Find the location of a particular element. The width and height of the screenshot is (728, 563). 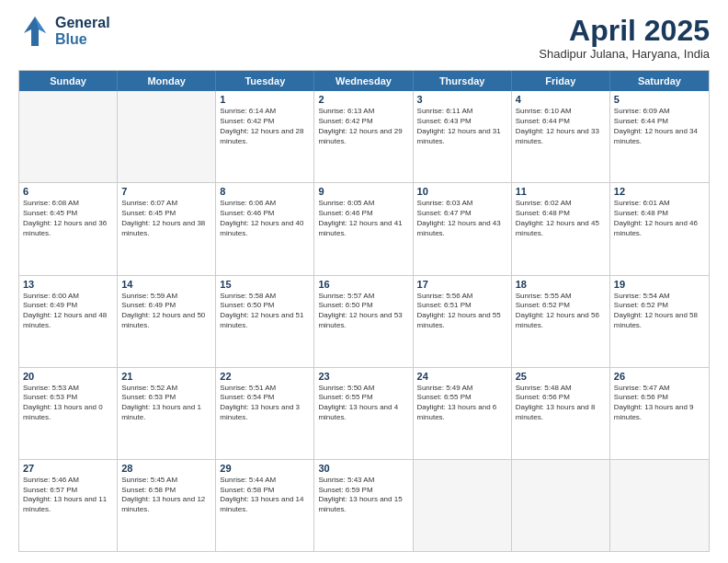

day-number: 21 is located at coordinates (166, 376).